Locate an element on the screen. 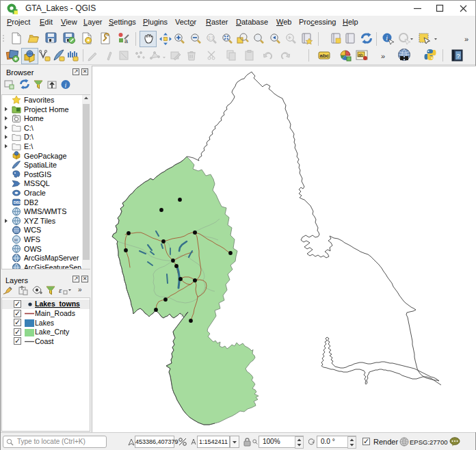 The image size is (476, 450). svg-text: E:\ is located at coordinates (29, 146).